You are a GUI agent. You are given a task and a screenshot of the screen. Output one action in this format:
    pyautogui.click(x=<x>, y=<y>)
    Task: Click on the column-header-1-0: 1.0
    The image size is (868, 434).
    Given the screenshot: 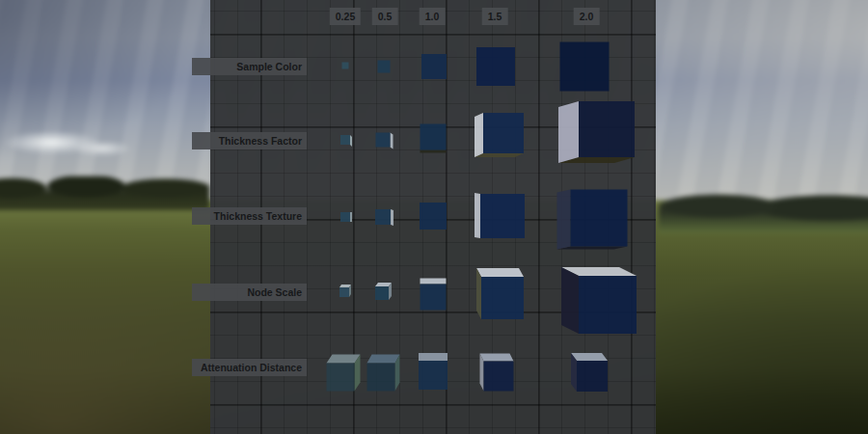 What is the action you would take?
    pyautogui.click(x=432, y=16)
    